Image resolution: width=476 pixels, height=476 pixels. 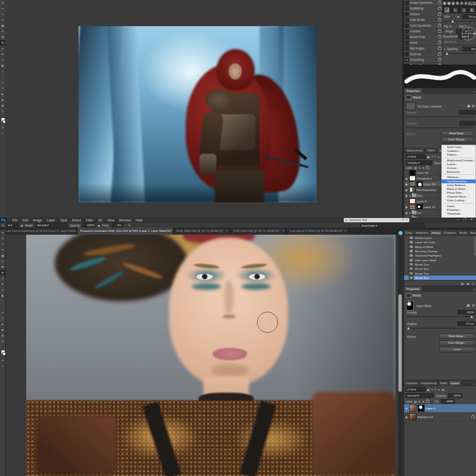 I want to click on menu-item: Posterize..., so click(x=459, y=210).